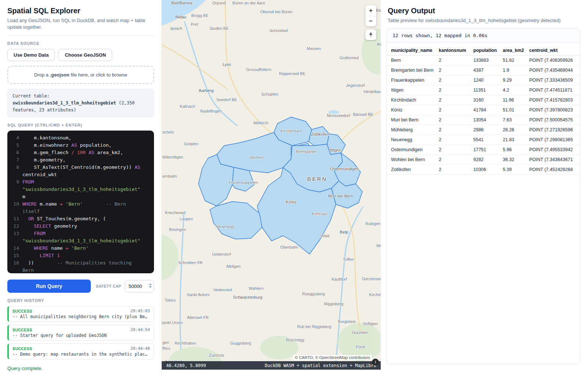 Image resolution: width=588 pixels, height=377 pixels. Describe the element at coordinates (484, 11) in the screenshot. I see `output-title: Query Output` at that location.